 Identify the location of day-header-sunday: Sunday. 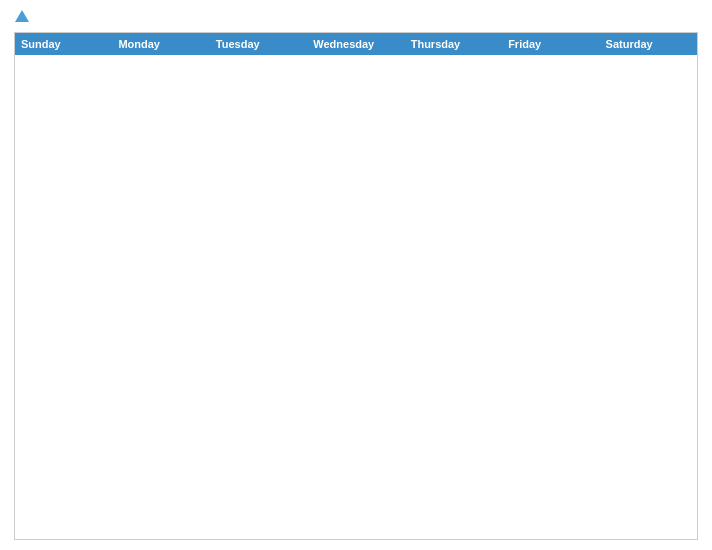
(64, 44).